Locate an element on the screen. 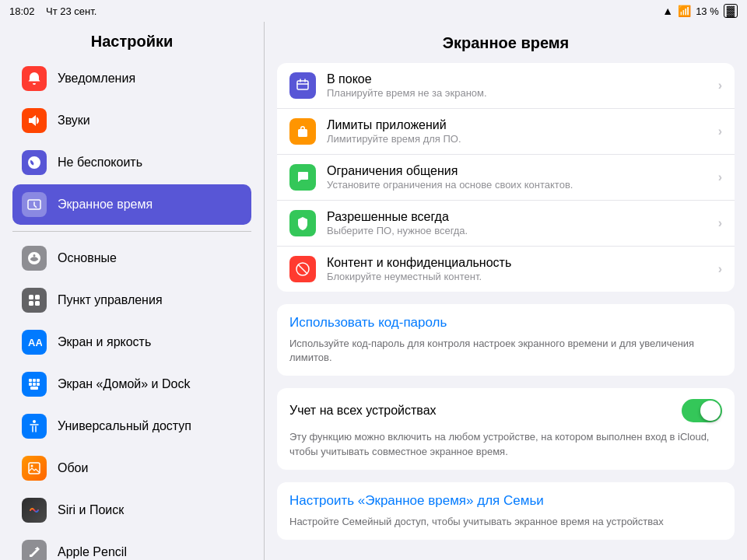  applimits-chevron: › is located at coordinates (721, 131).